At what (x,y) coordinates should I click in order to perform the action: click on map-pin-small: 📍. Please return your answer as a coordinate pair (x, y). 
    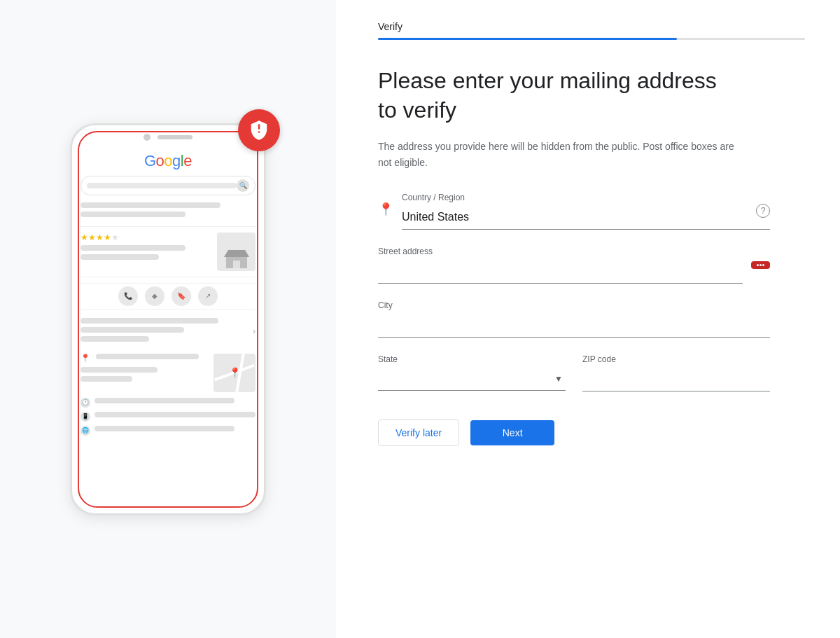
    Looking at the image, I should click on (85, 359).